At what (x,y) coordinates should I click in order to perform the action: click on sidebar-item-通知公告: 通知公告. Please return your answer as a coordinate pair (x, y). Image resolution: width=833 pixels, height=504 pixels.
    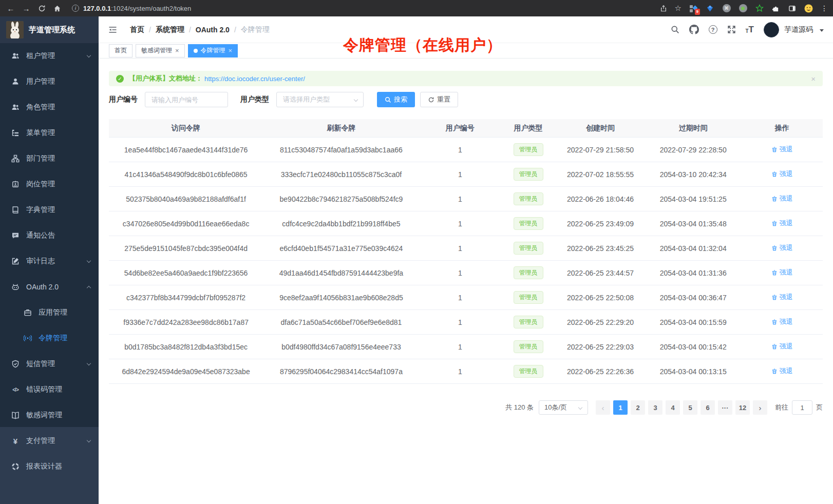
    Looking at the image, I should click on (49, 236).